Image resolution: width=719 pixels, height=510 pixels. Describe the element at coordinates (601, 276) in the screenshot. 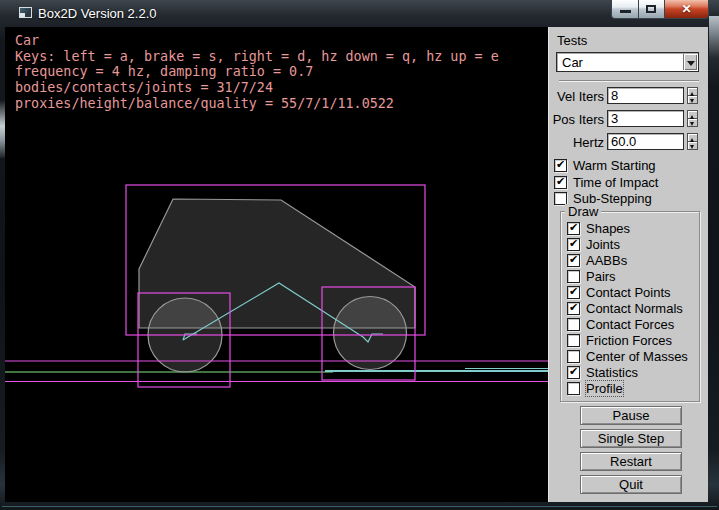

I see `pairs-label: Pairs` at that location.